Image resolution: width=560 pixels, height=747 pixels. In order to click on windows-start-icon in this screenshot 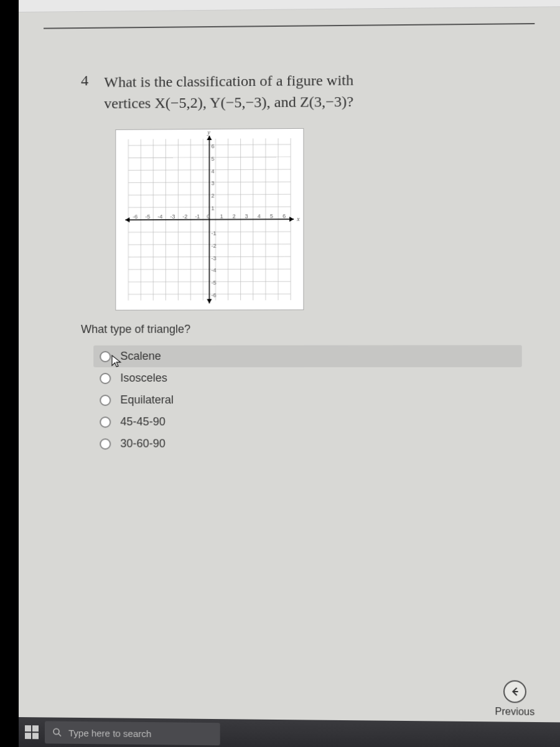, I will do `click(32, 732)`.